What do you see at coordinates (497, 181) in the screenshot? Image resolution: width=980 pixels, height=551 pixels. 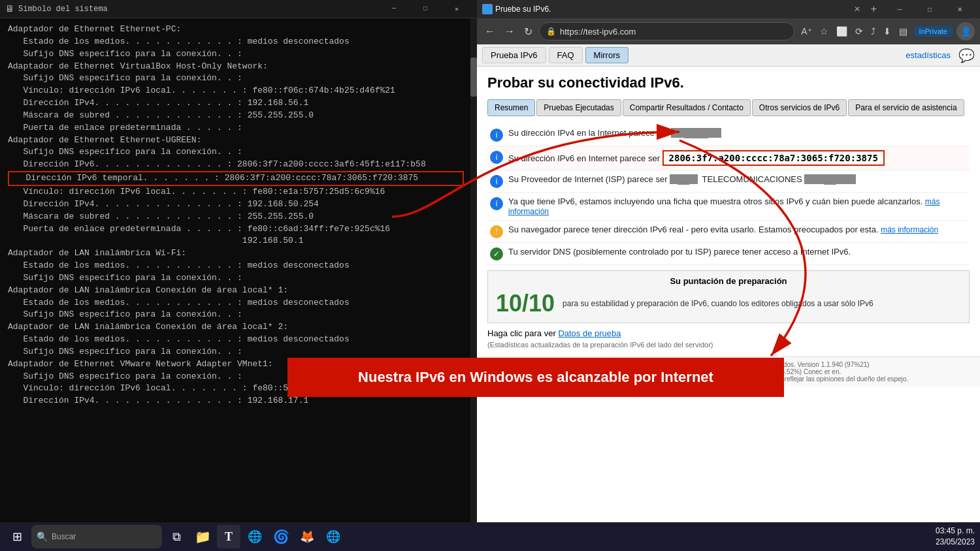 I see `info-icon-isp: i` at bounding box center [497, 181].